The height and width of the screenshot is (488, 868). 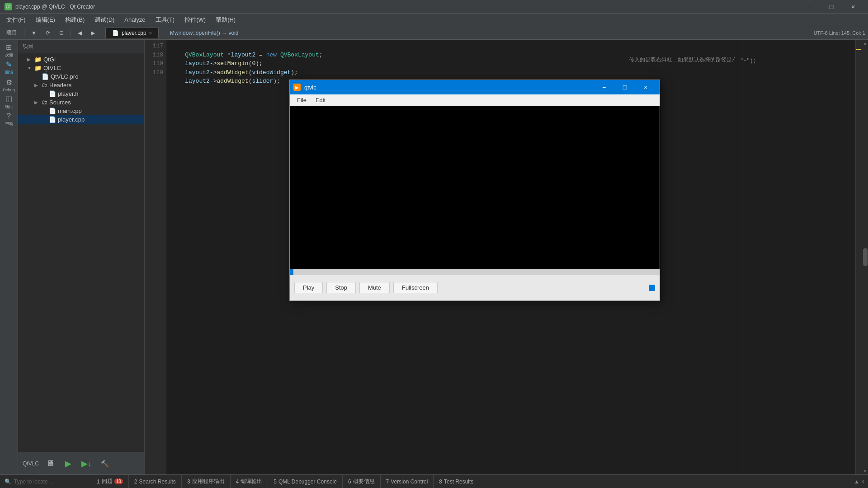 I want to click on sources-label: Sources, so click(x=60, y=102).